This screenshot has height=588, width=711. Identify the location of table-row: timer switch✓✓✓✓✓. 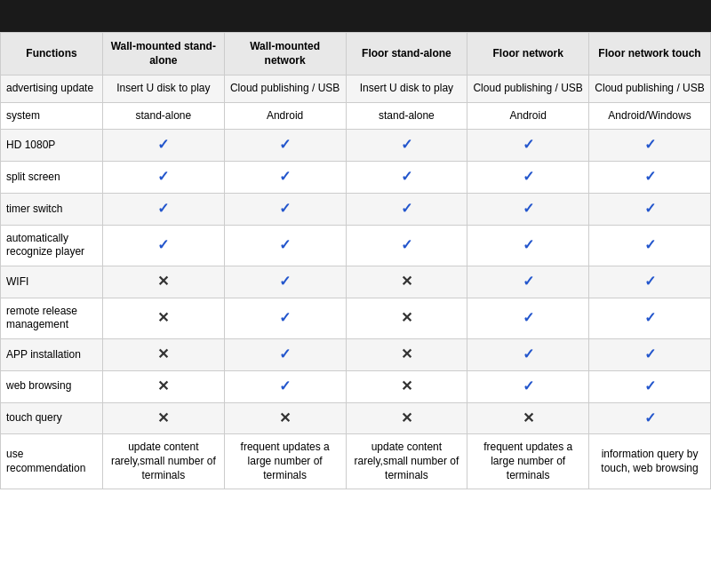
(356, 209).